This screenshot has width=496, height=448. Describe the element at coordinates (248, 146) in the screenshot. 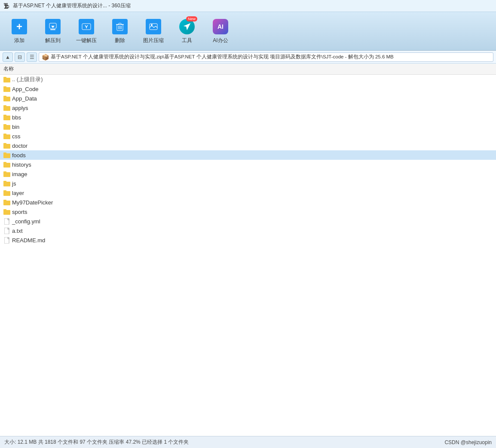

I see `list-item: doctor` at that location.